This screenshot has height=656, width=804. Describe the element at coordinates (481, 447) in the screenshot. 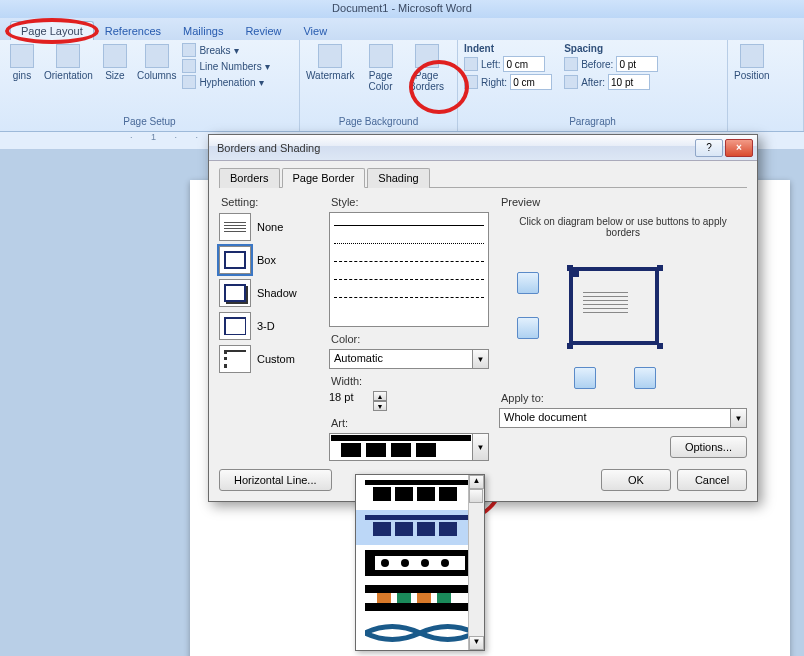

I see `art-combo-dropdown: ▼` at that location.